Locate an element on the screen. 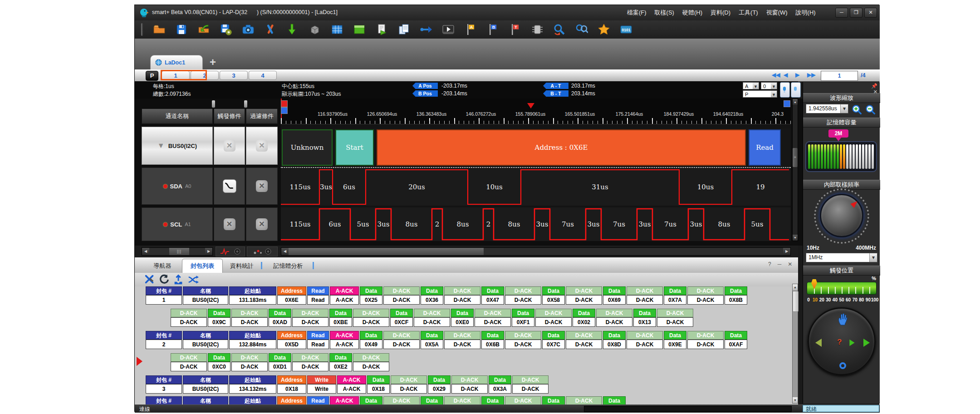 Image resolution: width=980 pixels, height=414 pixels. scrollbar-thumb is located at coordinates (386, 251).